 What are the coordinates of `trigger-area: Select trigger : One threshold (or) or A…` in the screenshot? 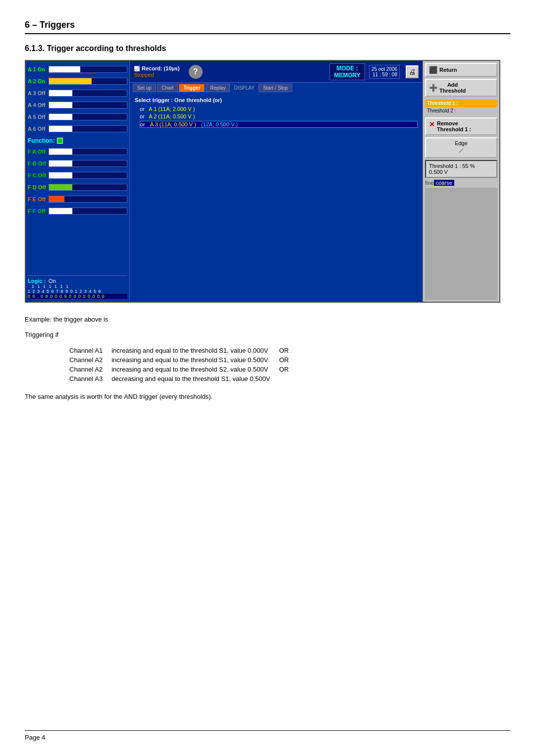 It's located at (276, 113).